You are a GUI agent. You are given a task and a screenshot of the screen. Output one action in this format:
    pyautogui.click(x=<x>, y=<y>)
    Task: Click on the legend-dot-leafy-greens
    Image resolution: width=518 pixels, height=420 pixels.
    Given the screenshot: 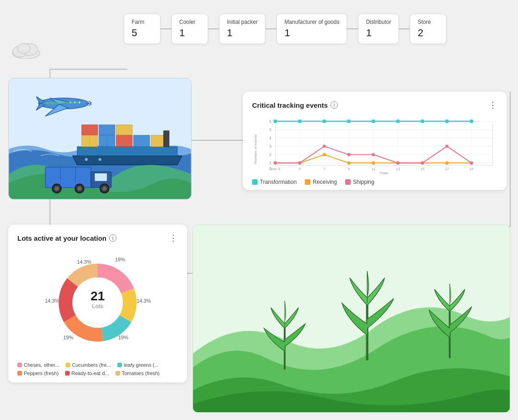 What is the action you would take?
    pyautogui.click(x=120, y=365)
    